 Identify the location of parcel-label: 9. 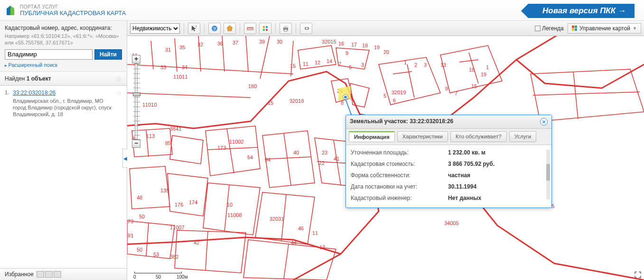
(447, 89).